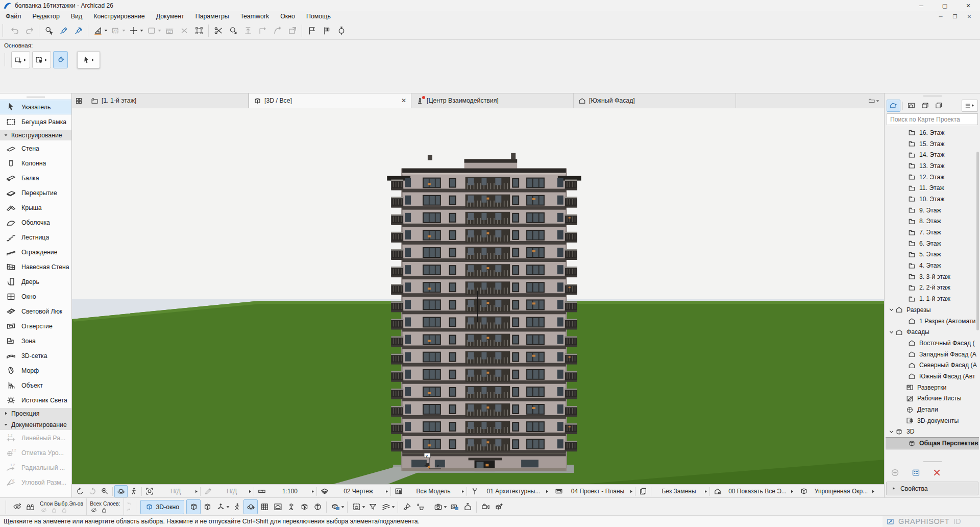 This screenshot has width=980, height=527. What do you see at coordinates (177, 491) in the screenshot?
I see `quickbar-dropdown: Н/Д` at bounding box center [177, 491].